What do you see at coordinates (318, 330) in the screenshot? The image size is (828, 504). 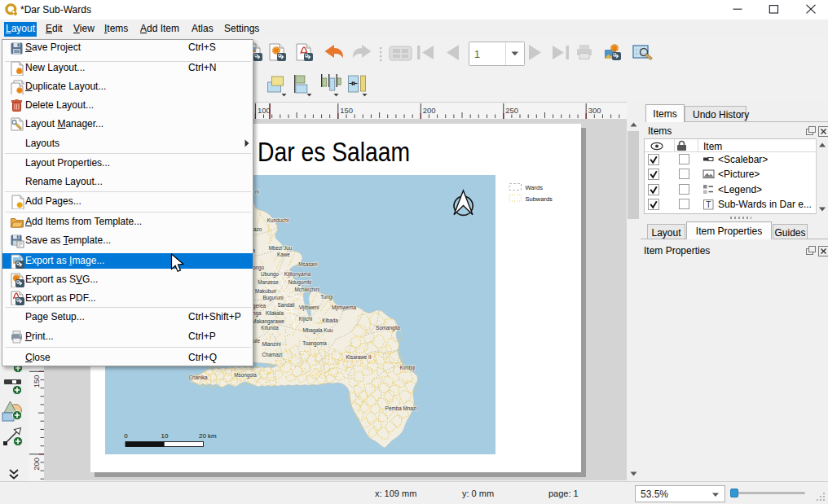 I see `svg-text: Mbagala Kuu` at bounding box center [318, 330].